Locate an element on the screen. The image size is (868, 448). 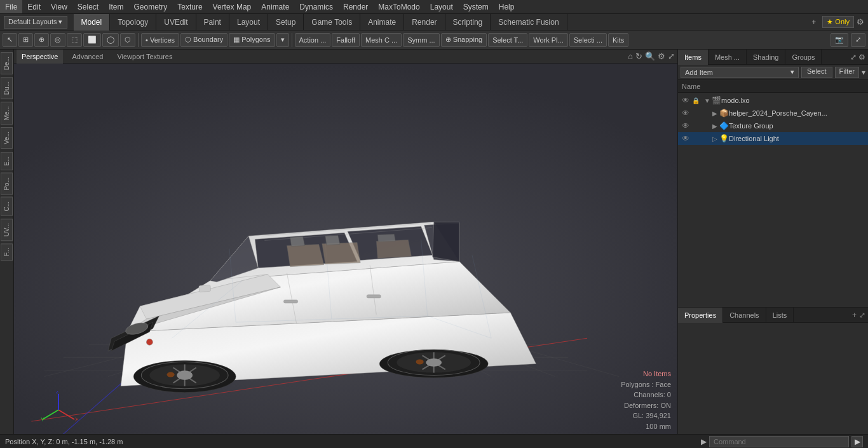
tool-select-arrow: ↖ is located at coordinates (10, 40).